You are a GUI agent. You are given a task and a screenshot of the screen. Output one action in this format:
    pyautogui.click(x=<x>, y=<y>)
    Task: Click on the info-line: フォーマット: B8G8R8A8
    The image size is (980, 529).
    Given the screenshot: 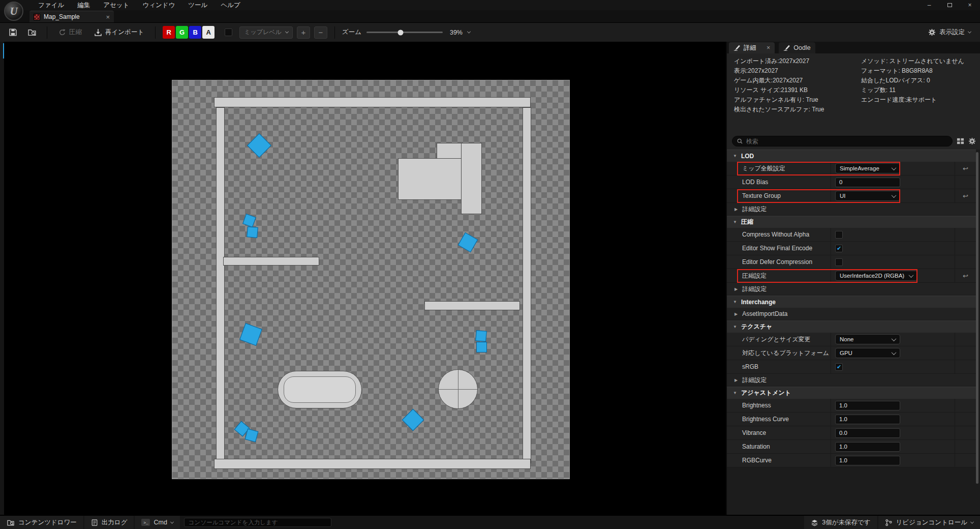 What is the action you would take?
    pyautogui.click(x=920, y=71)
    